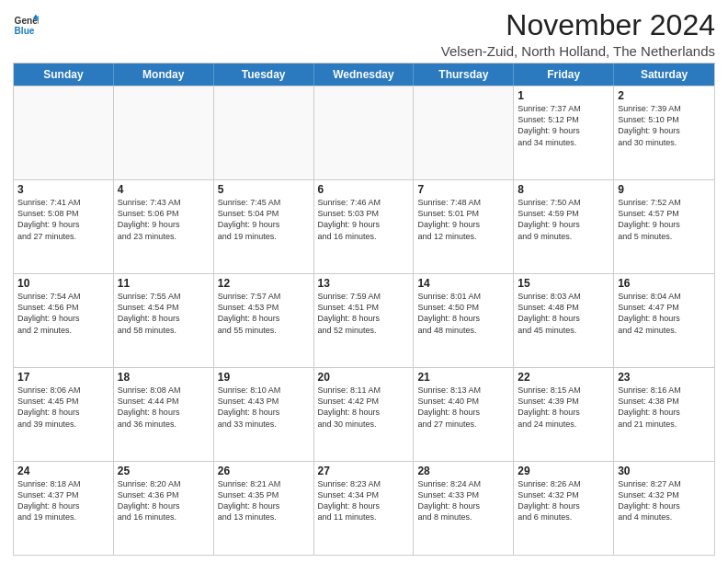 This screenshot has width=728, height=563. Describe the element at coordinates (463, 75) in the screenshot. I see `header-thursday: Thursday` at that location.